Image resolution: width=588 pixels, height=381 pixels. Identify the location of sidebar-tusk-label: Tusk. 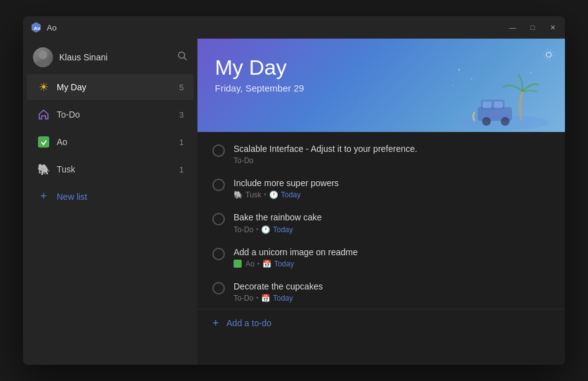
(115, 169).